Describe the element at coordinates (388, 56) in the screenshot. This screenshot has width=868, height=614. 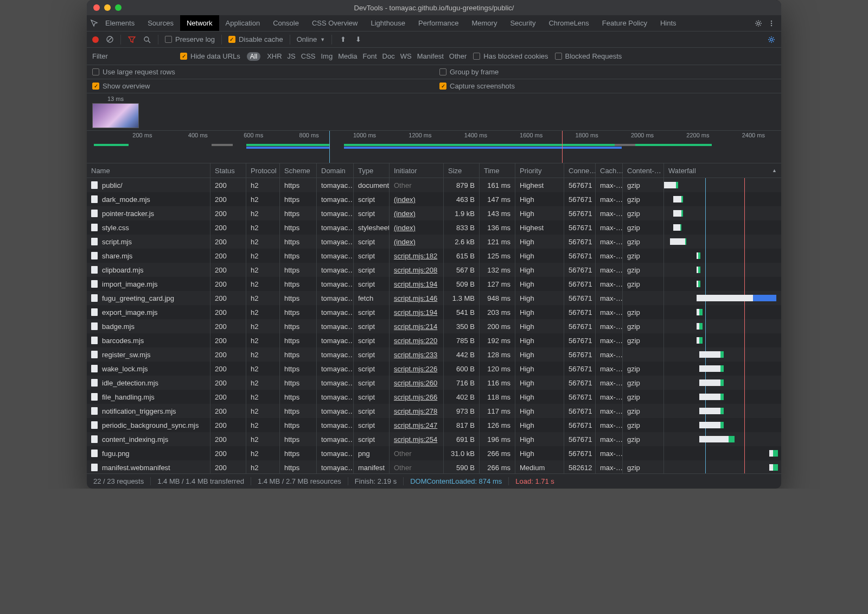
I see `filter-type-doc: Doc` at that location.